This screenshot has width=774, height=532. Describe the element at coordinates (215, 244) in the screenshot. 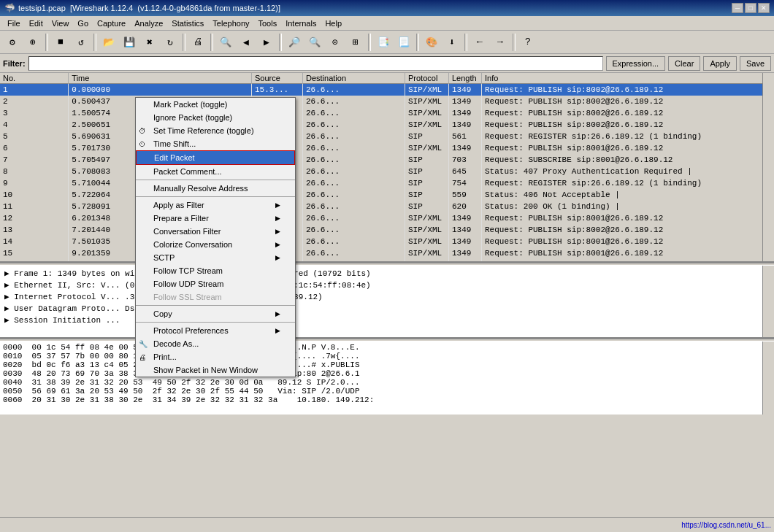

I see `cm-item-colorize-conv: Colorize Conversation▶` at that location.